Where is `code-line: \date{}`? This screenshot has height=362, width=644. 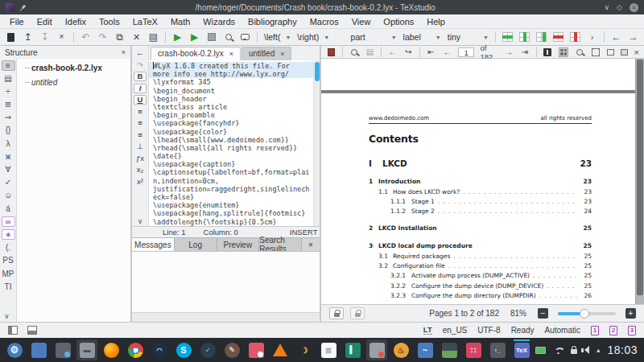 code-line: \date{} is located at coordinates (234, 156).